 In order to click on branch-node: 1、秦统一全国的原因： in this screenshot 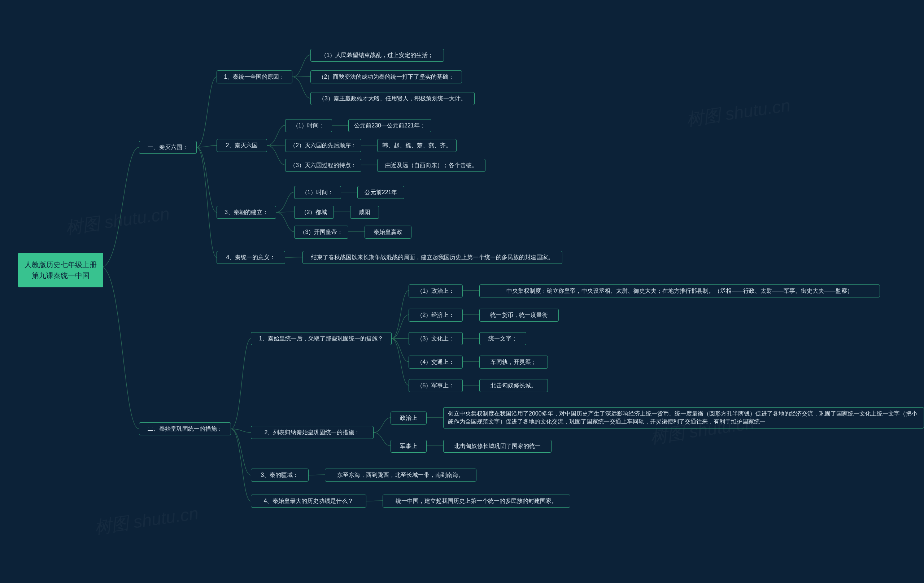, I will do `click(254, 77)`.